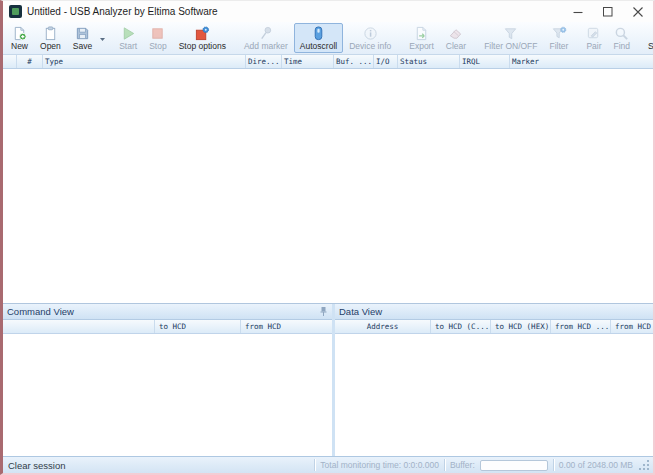  What do you see at coordinates (318, 46) in the screenshot?
I see `autoscroll-button-label: Autoscroll` at bounding box center [318, 46].